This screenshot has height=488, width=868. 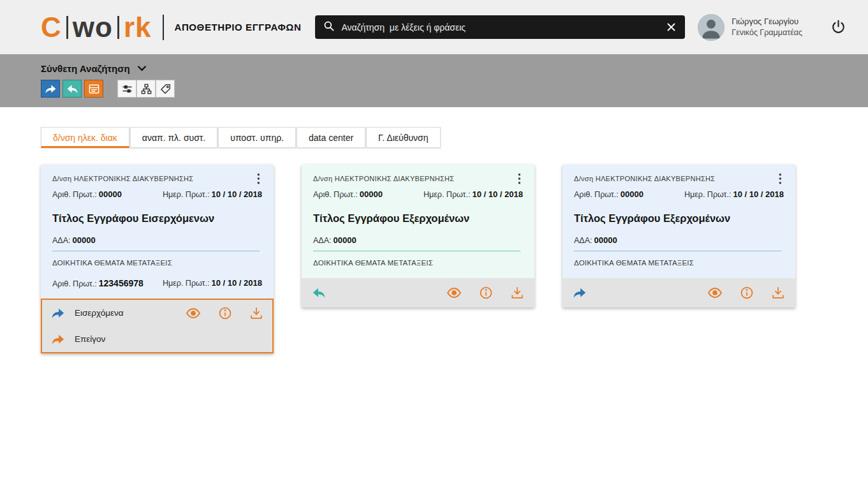 I want to click on footer-row-direction: Εισερχόμενα, so click(x=157, y=313).